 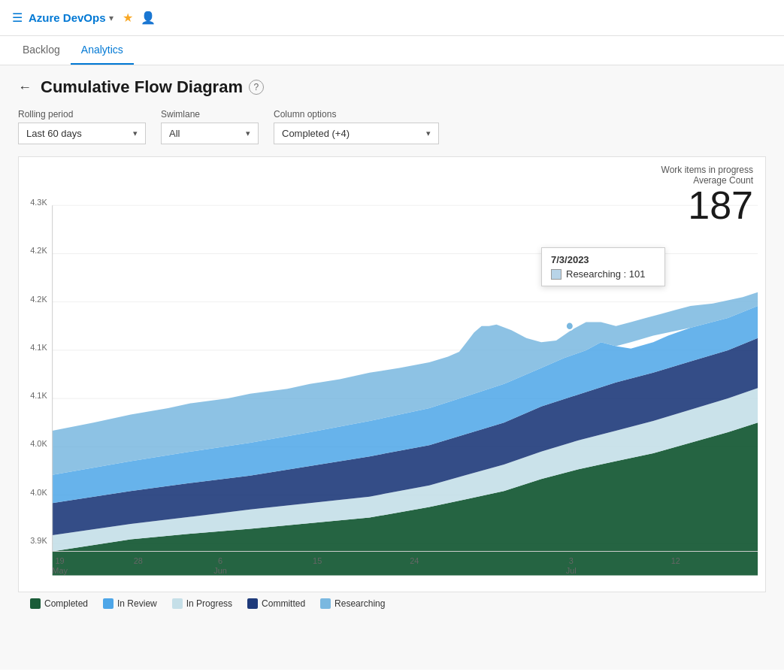 What do you see at coordinates (277, 604) in the screenshot?
I see `legend-committed: Committed` at bounding box center [277, 604].